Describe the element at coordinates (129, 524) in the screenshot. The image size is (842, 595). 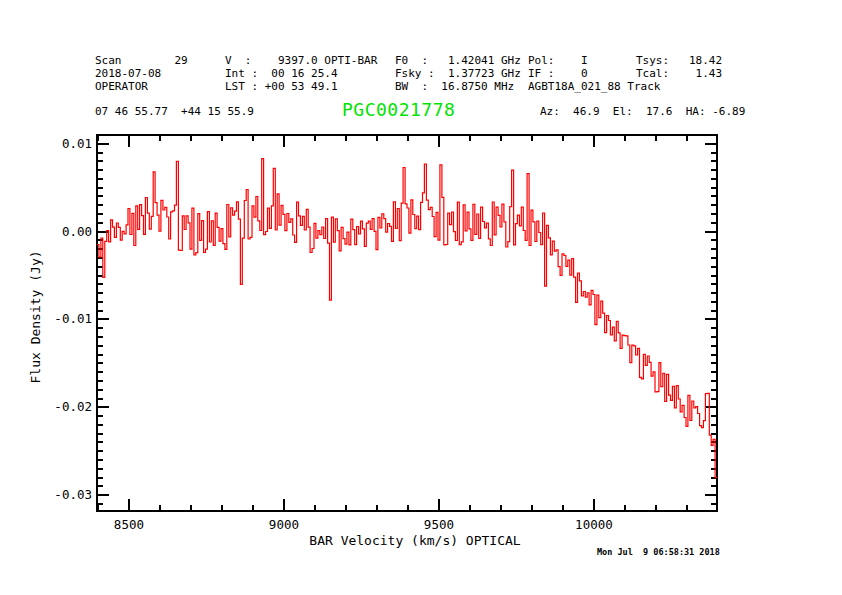
I see `x-tick-label: 8500` at that location.